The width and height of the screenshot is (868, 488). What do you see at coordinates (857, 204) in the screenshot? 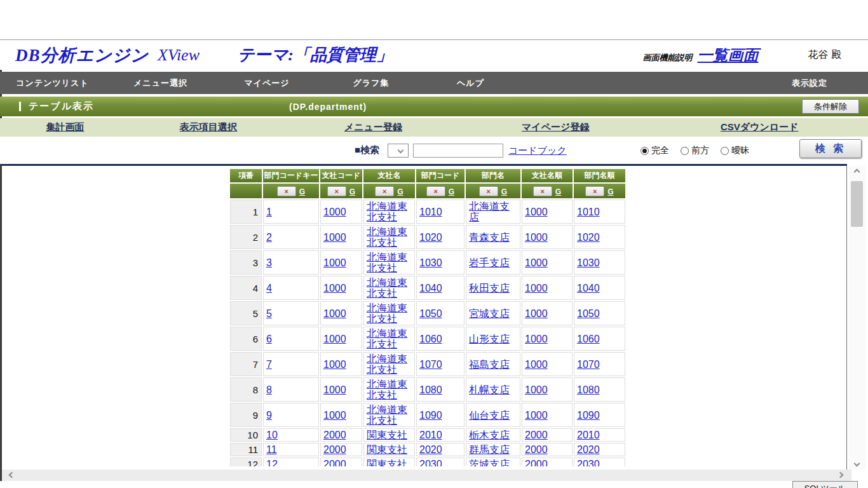
I see `vertical-scrollbar-thumb` at bounding box center [857, 204].